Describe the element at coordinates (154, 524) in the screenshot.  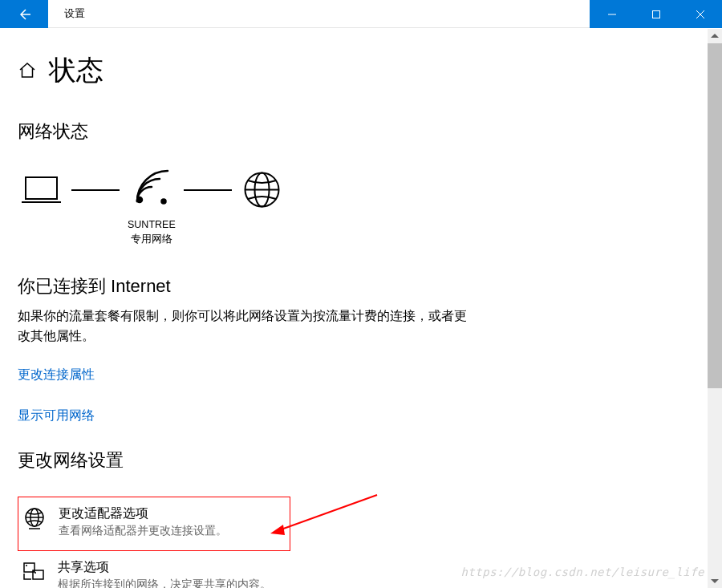
I see `adapter-options-item: 更改适配器选项 查看网络适配器并更改连接设置。` at that location.